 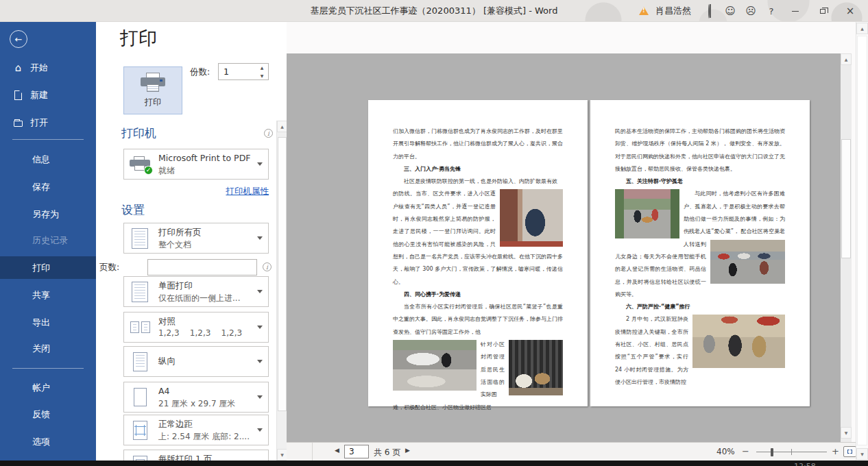 I want to click on current-page-input: 3, so click(x=357, y=452).